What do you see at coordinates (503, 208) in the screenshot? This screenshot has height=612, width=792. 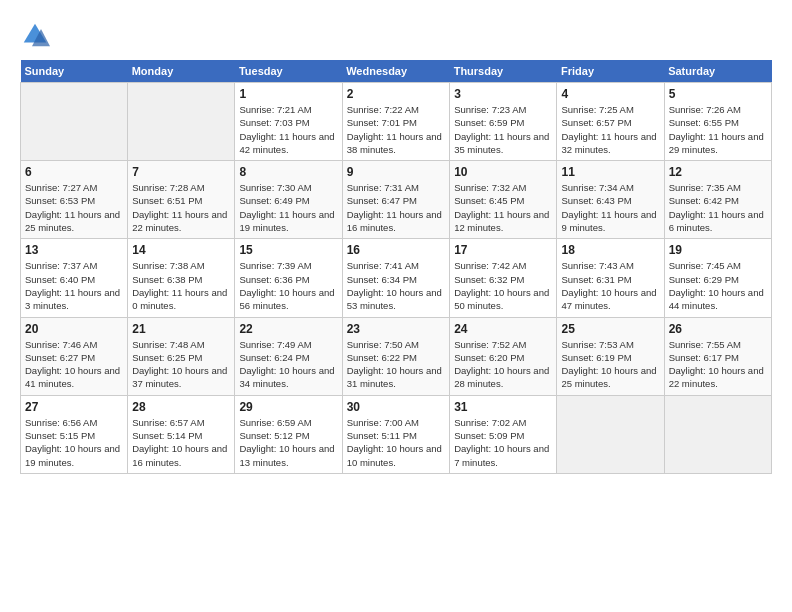 I see `day-info: Sunrise: 7:32 AM Sunset: 6:45 PM Dayligh…` at bounding box center [503, 208].